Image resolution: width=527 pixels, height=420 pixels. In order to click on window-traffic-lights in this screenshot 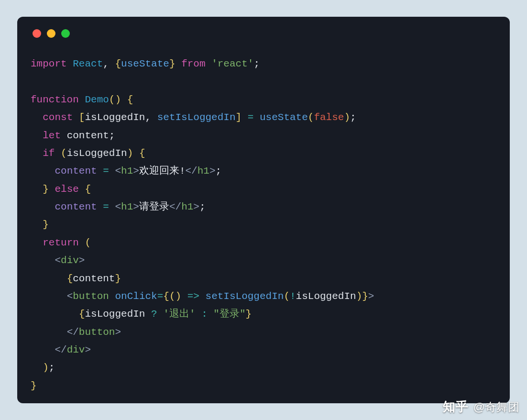, I will do `click(264, 33)`.